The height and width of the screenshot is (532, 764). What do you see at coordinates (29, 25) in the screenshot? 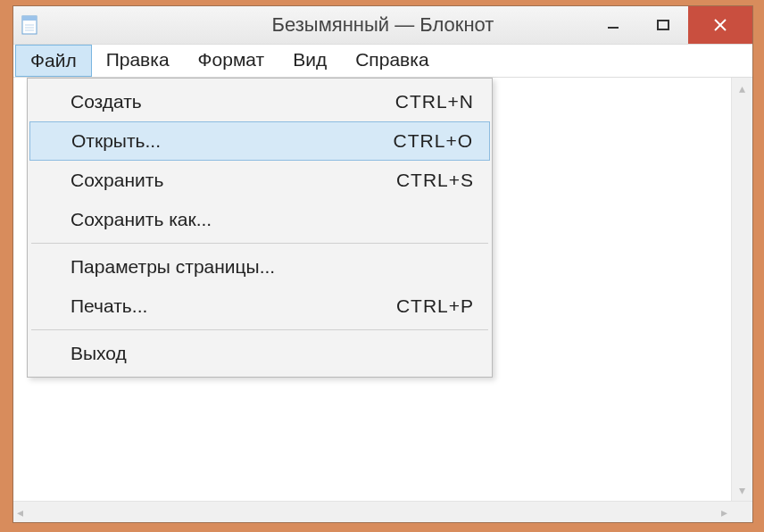
I see `notepad-icon` at bounding box center [29, 25].